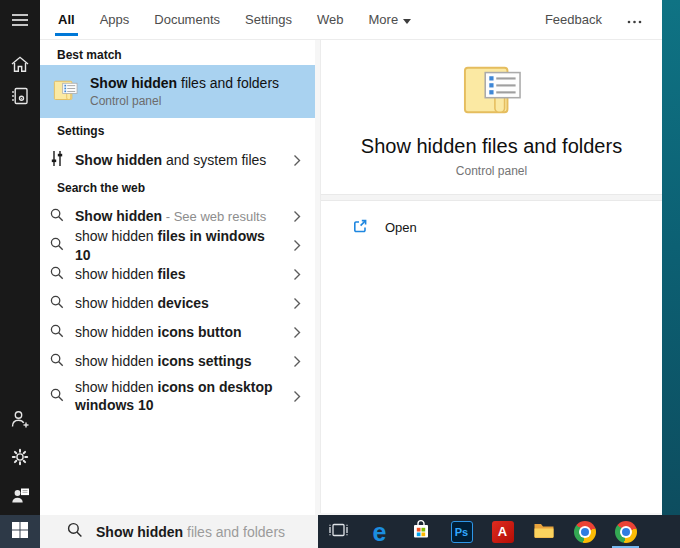 This screenshot has height=548, width=680. Describe the element at coordinates (671, 258) in the screenshot. I see `desktop-wallpaper-strip` at that location.